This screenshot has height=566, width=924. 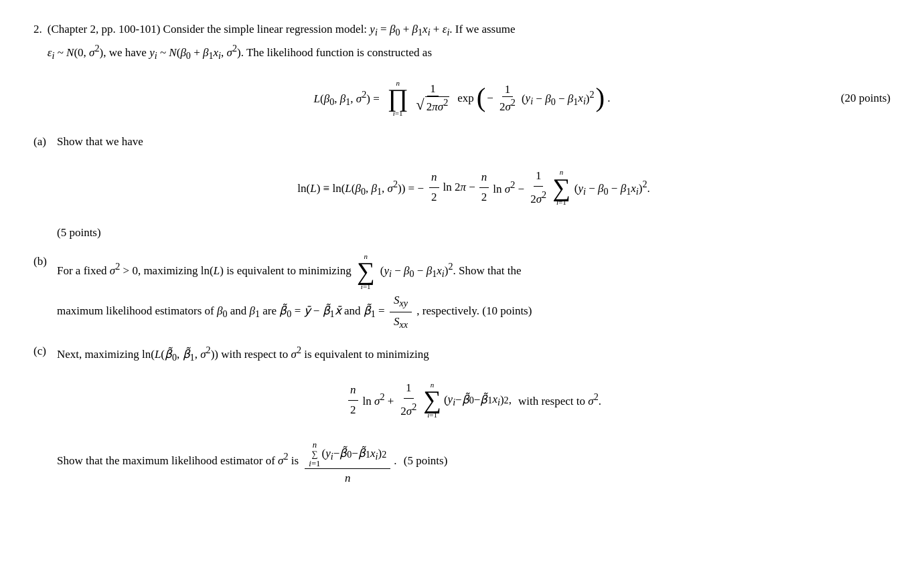 I want to click on problem-number: 2., so click(x=37, y=29).